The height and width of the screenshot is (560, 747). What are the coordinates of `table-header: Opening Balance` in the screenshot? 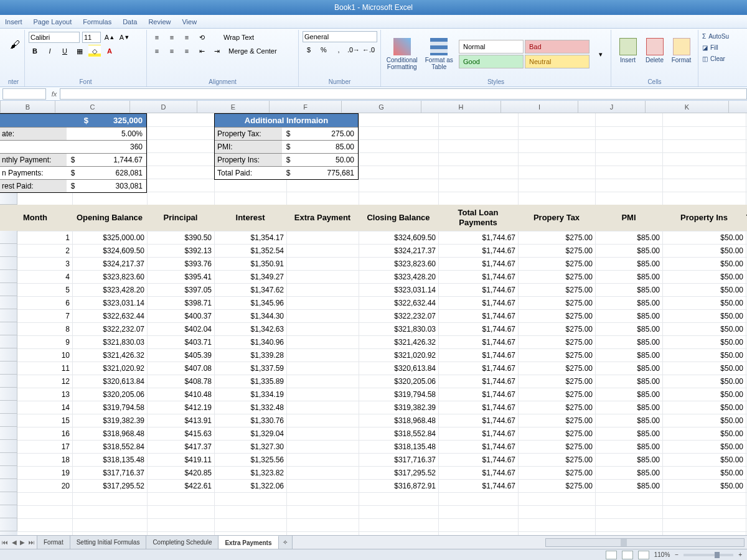 It's located at (110, 218).